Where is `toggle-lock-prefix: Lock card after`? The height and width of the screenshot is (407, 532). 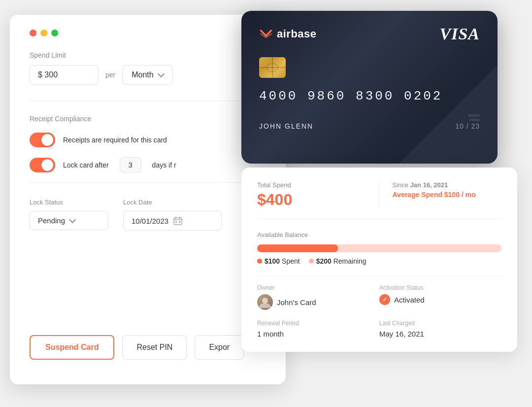 toggle-lock-prefix: Lock card after is located at coordinates (86, 165).